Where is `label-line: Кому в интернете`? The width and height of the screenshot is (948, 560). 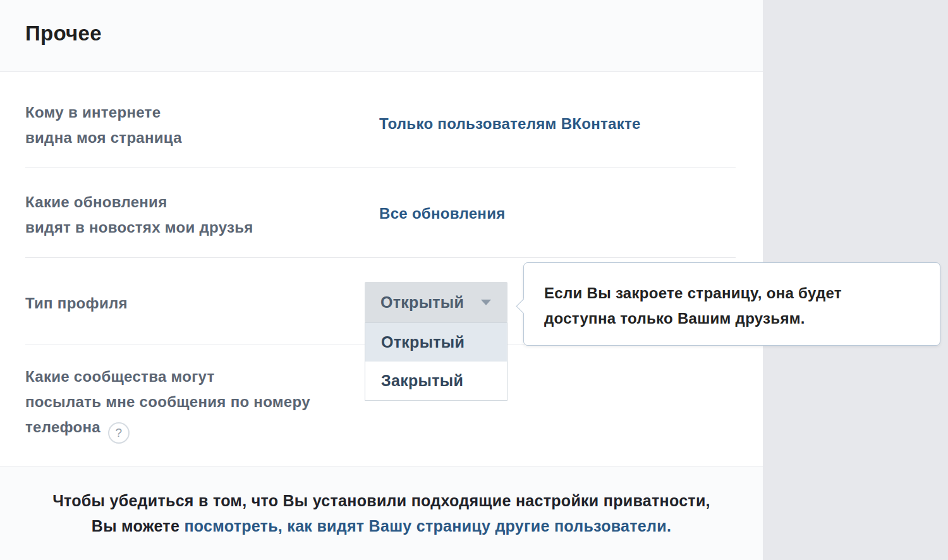
label-line: Кому в интернете is located at coordinates (104, 113).